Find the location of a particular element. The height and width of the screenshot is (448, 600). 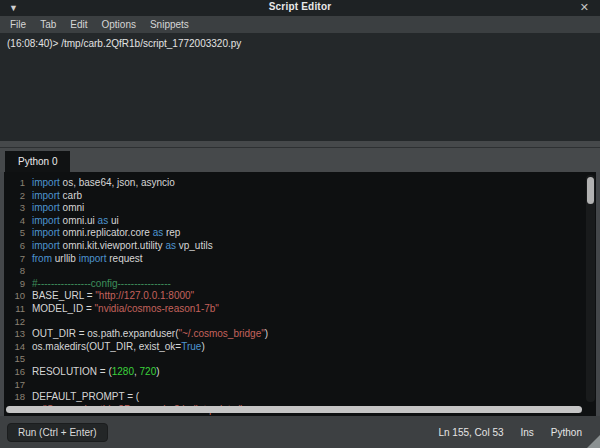

line-number: 5 is located at coordinates (18, 234).